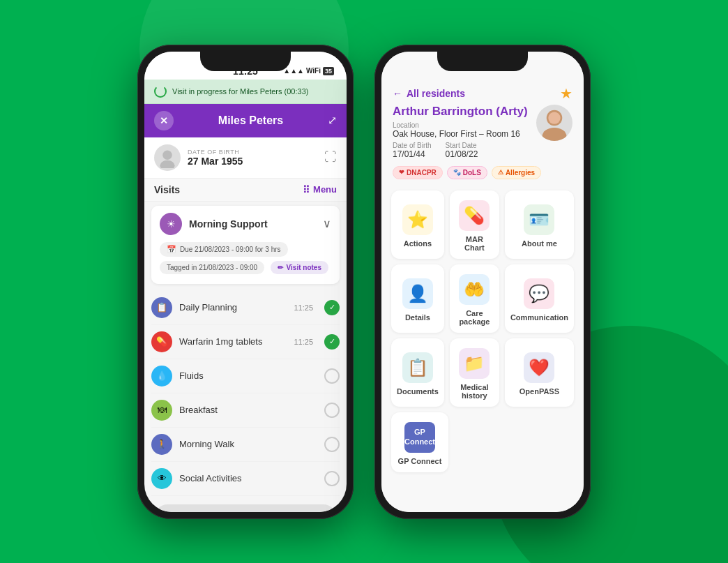  What do you see at coordinates (418, 225) in the screenshot?
I see `grid-card: ⭐ Actions` at bounding box center [418, 225].